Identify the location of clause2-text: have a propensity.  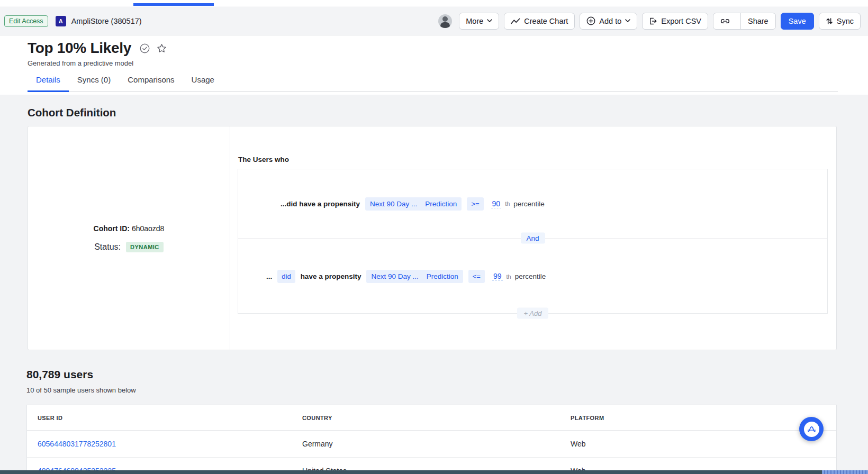
(331, 276).